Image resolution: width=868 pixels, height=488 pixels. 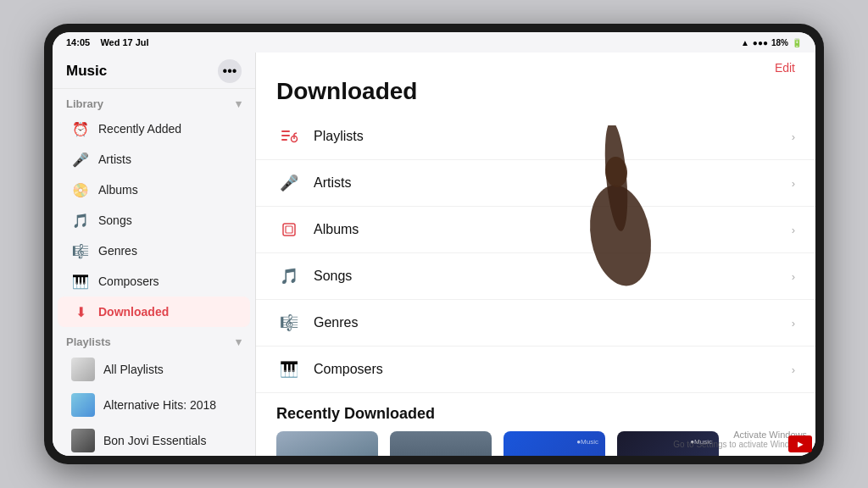 I want to click on song-icon: 🎵, so click(x=81, y=220).